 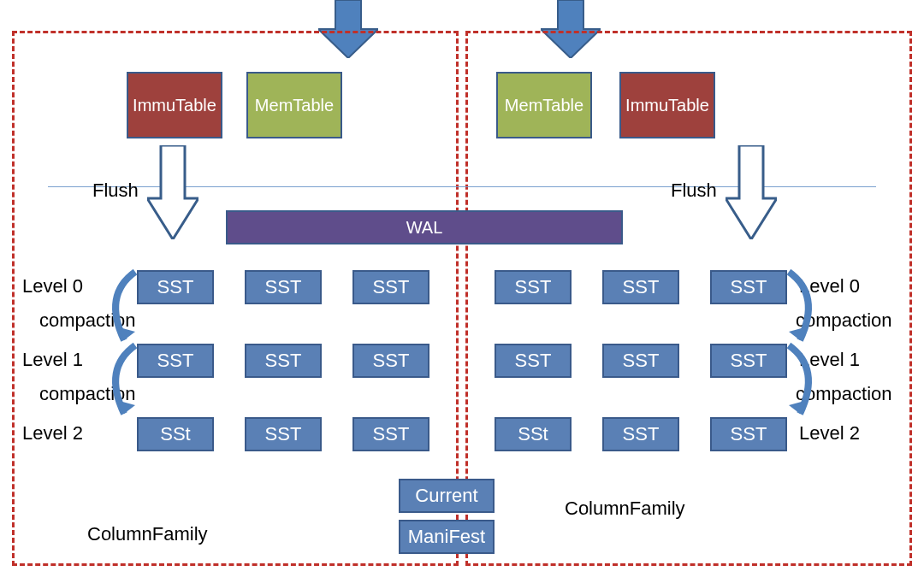 I want to click on sst-left-0-1: SST, so click(x=283, y=287).